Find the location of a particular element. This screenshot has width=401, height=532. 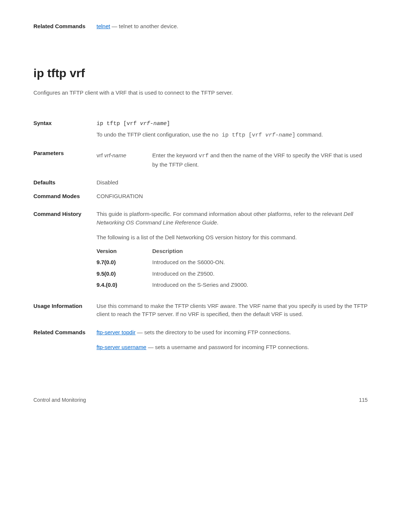

param-desc-kw: vrf is located at coordinates (203, 156).